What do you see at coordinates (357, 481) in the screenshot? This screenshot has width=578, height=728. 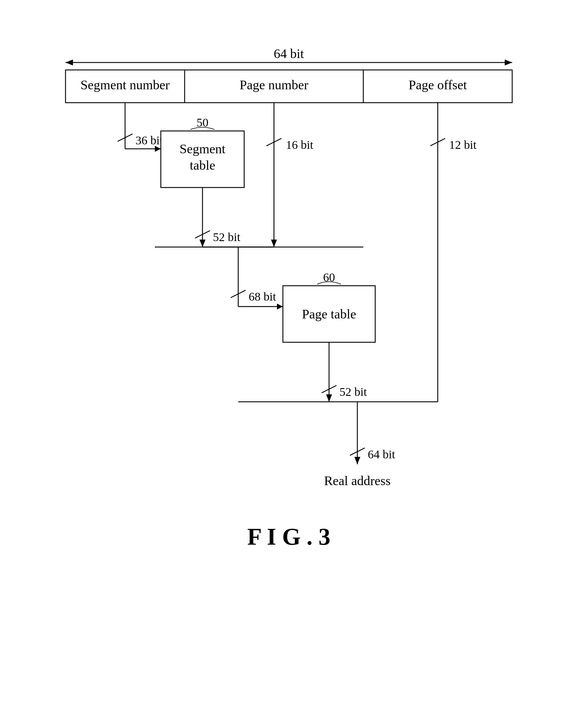 I see `real-address-label: Real address` at bounding box center [357, 481].